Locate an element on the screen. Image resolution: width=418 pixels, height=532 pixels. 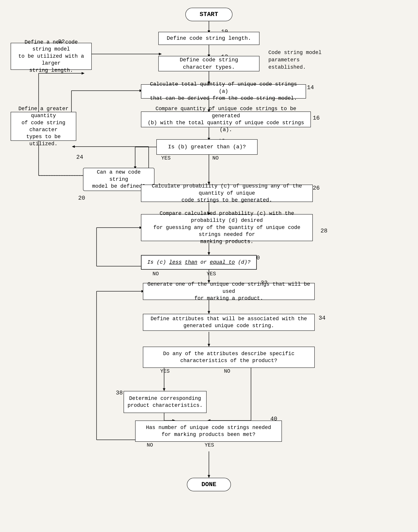
node-38: Determine corresponding product characte… is located at coordinates (165, 402).